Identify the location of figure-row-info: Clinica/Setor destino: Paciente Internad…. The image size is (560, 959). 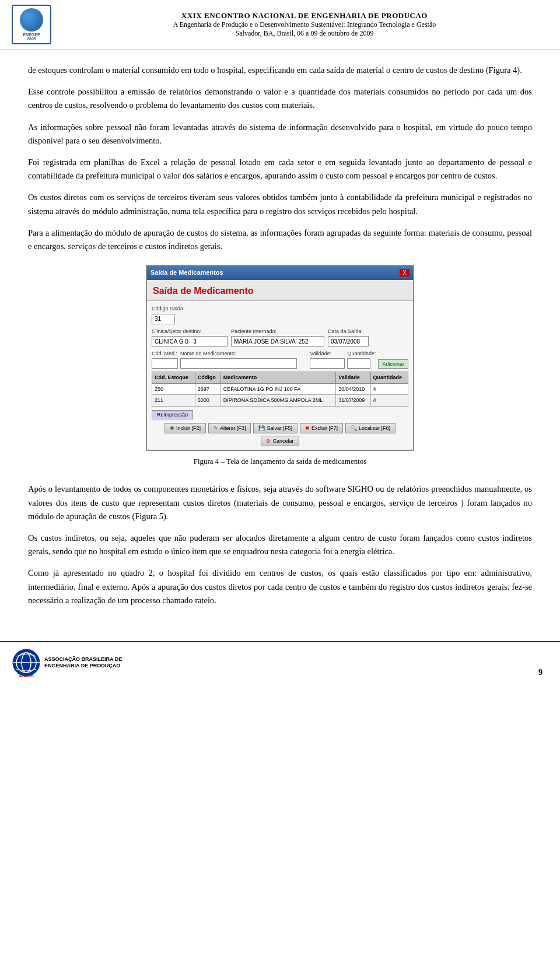
(280, 337).